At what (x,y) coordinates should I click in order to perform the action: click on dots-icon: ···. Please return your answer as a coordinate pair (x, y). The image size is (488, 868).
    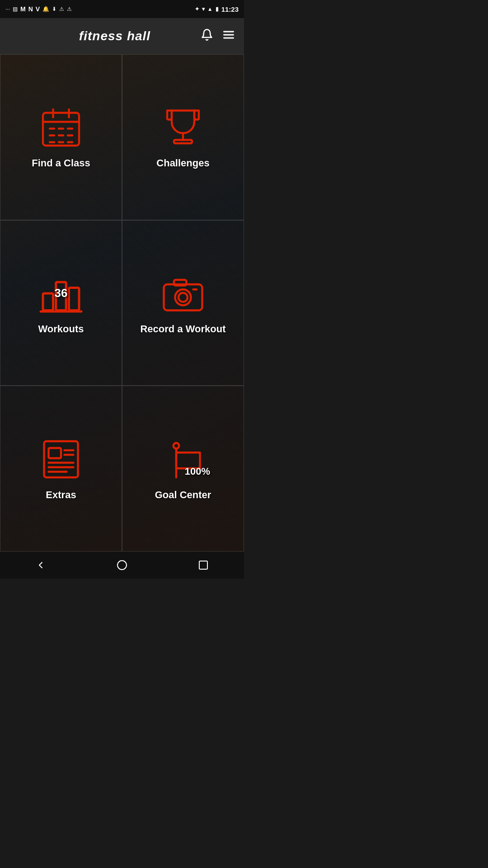
    Looking at the image, I should click on (8, 9).